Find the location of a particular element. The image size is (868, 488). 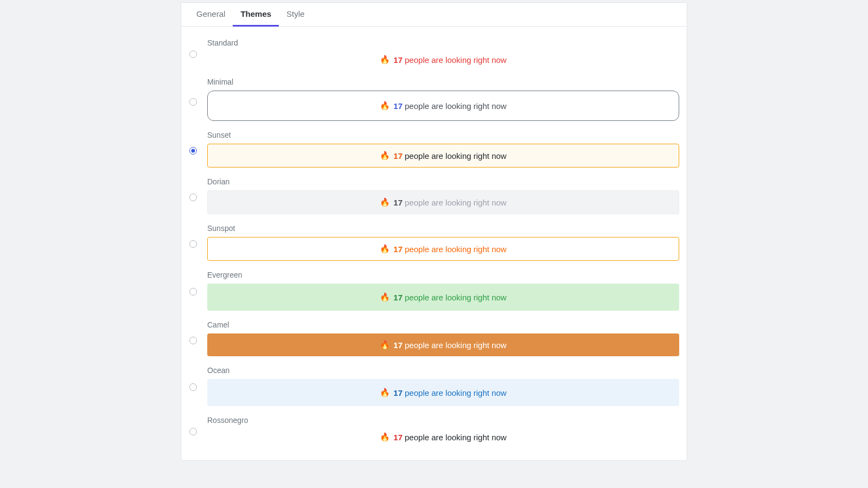

theme-preview-sunset: 🔥 17 people are looking right now is located at coordinates (443, 156).